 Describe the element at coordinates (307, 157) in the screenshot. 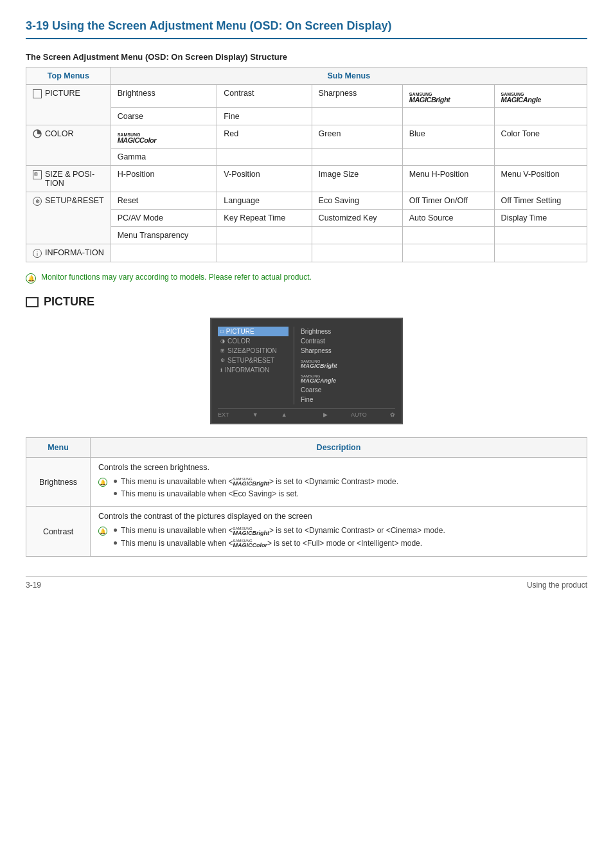

I see `table-row: Gamma` at that location.